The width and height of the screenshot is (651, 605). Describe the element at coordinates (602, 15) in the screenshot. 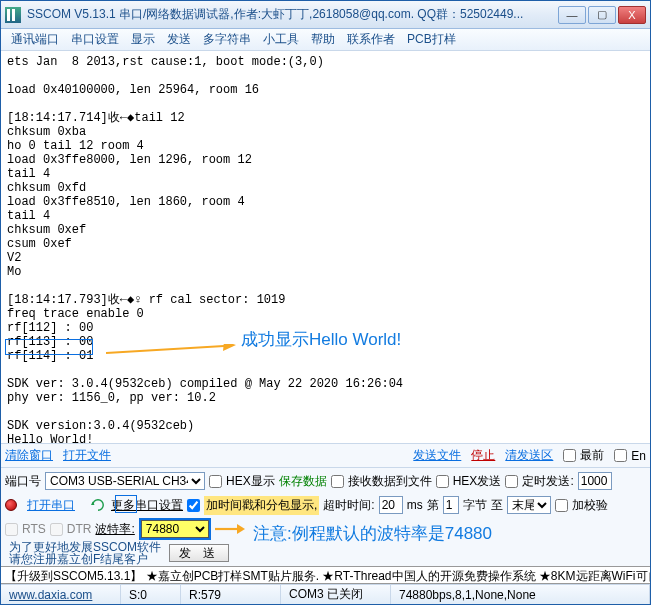

I see `maximize-button: ▢` at that location.